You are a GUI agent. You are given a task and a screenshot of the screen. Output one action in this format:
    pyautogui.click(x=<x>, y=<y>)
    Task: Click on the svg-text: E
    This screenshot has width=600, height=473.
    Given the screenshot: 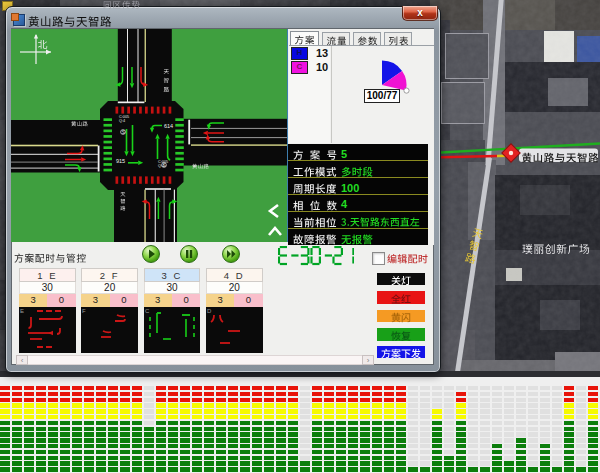 What is the action you would take?
    pyautogui.click(x=22, y=311)
    